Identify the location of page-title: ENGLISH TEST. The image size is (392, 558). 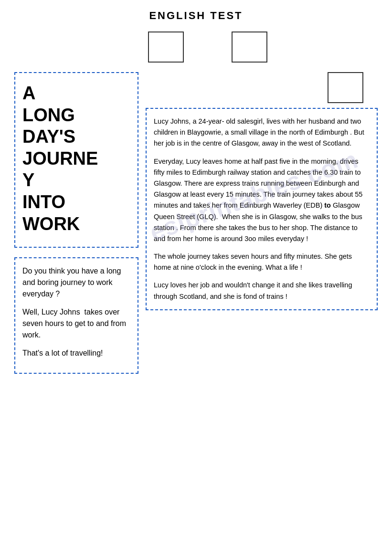
(196, 15).